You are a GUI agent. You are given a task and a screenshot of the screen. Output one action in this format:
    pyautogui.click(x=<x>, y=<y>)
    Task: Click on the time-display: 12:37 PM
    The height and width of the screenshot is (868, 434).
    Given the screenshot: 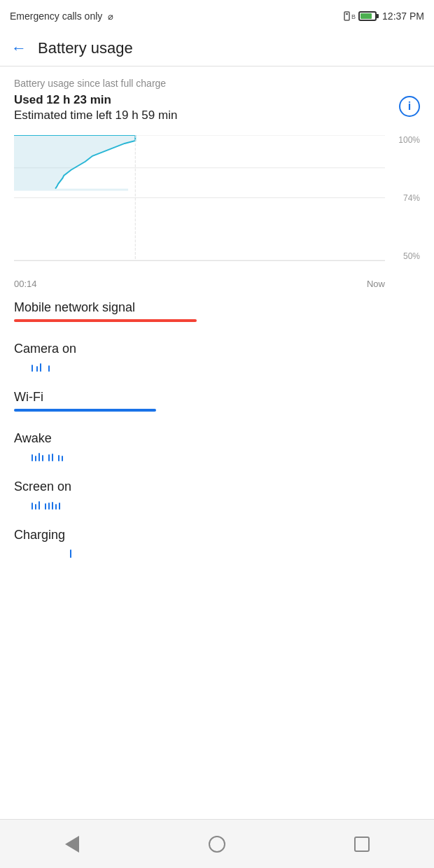 What is the action you would take?
    pyautogui.click(x=403, y=16)
    